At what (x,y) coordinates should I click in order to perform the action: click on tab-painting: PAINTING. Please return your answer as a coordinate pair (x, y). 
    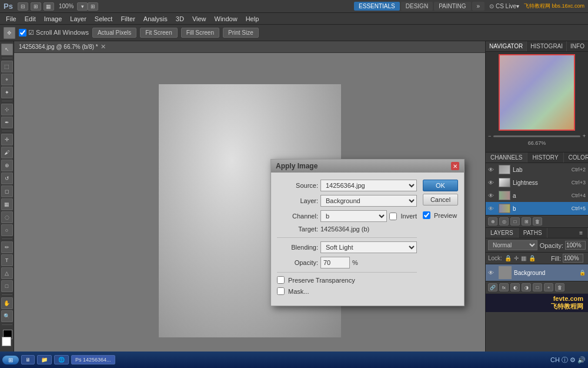
    Looking at the image, I should click on (452, 6).